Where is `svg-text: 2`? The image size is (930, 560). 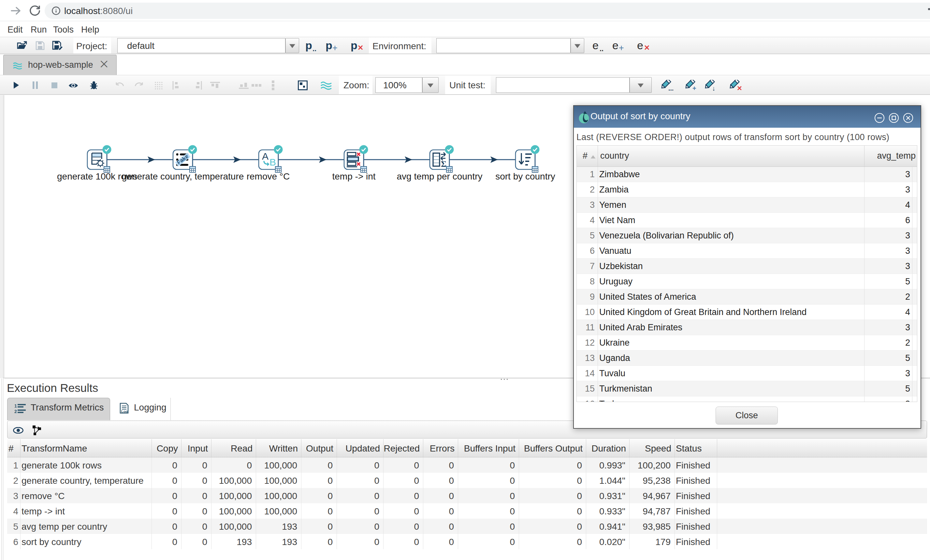
svg-text: 2 is located at coordinates (16, 411).